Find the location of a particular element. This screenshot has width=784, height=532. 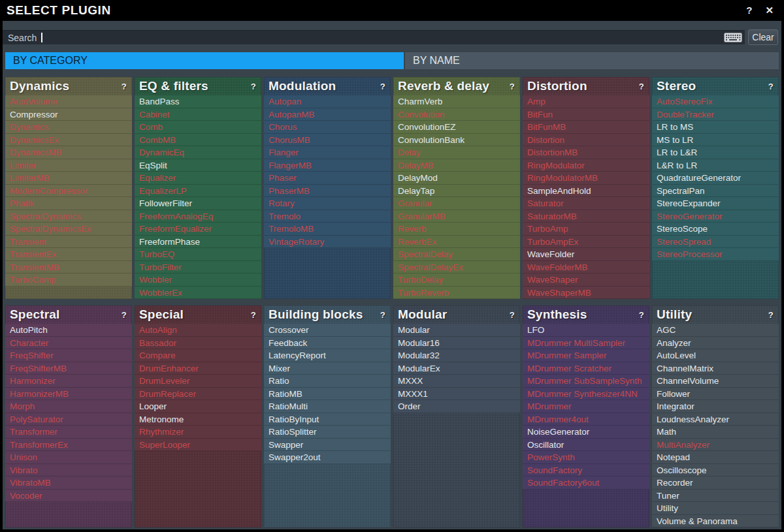

plugin-loudnessanalyzer: LoudnessAnalyzer is located at coordinates (715, 420).